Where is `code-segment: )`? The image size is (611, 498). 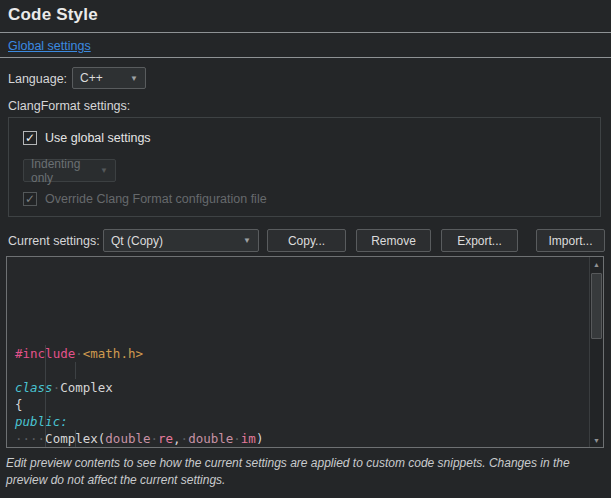 code-segment: ) is located at coordinates (260, 438).